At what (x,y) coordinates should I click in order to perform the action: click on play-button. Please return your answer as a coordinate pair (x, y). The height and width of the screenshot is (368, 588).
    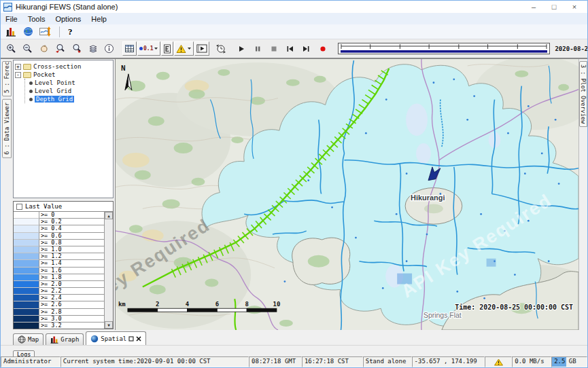
    Looking at the image, I should click on (241, 49).